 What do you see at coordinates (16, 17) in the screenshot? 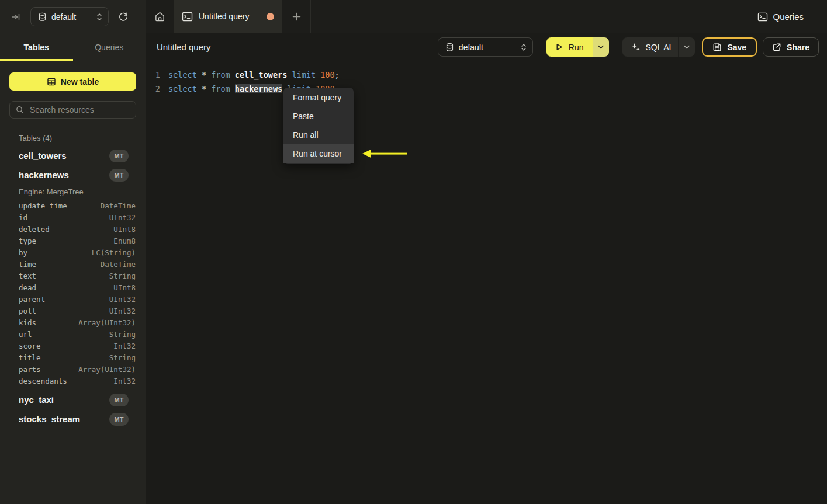
I see `collapse-sidebar-button` at bounding box center [16, 17].